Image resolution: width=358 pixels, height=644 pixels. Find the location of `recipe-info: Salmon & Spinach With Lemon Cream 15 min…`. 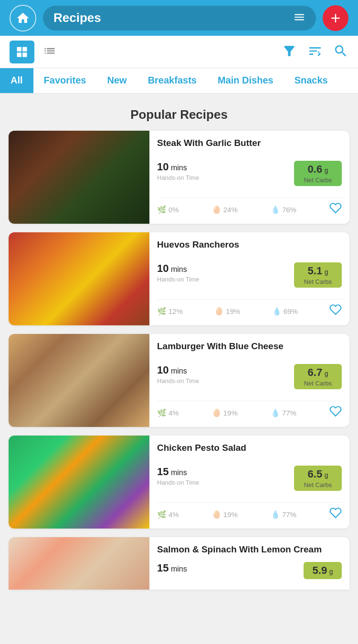

recipe-info: Salmon & Spinach With Lemon Cream 15 min… is located at coordinates (249, 563).